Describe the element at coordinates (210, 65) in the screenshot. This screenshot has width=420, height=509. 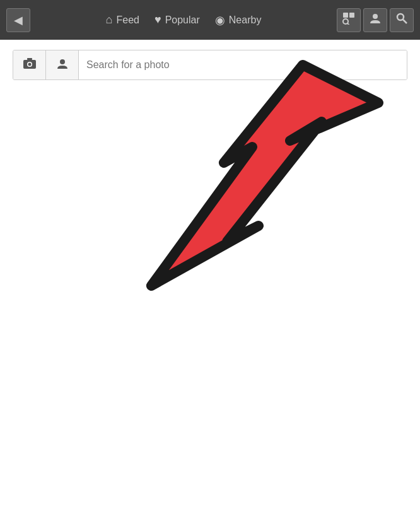
I see `search-bar` at that location.